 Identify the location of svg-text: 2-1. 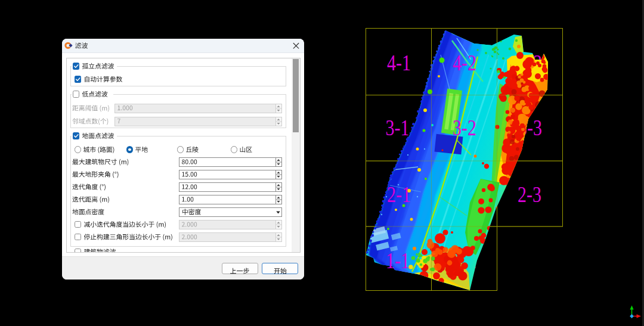
(399, 194).